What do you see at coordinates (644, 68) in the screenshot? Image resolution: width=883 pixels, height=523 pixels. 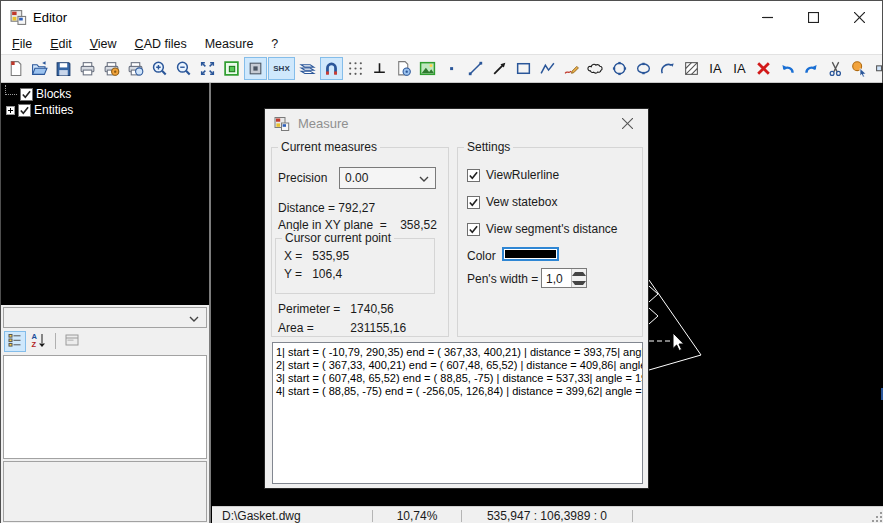 I see `ellipse-tool-button` at bounding box center [644, 68].